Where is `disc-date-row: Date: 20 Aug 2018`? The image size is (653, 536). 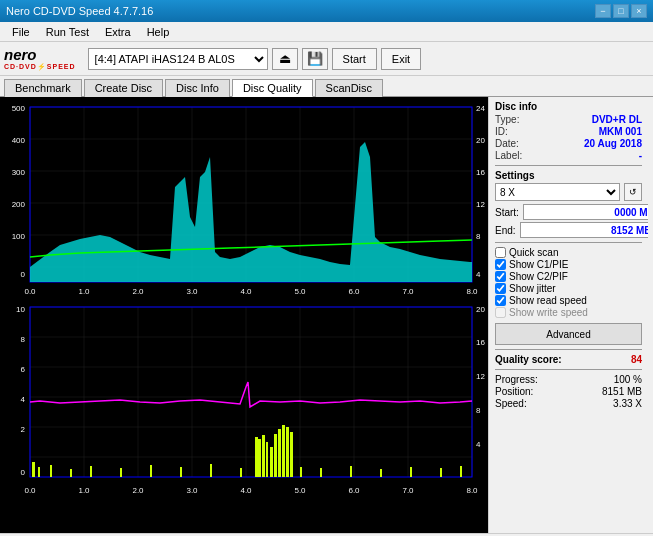 disc-date-row: Date: 20 Aug 2018 is located at coordinates (568, 144).